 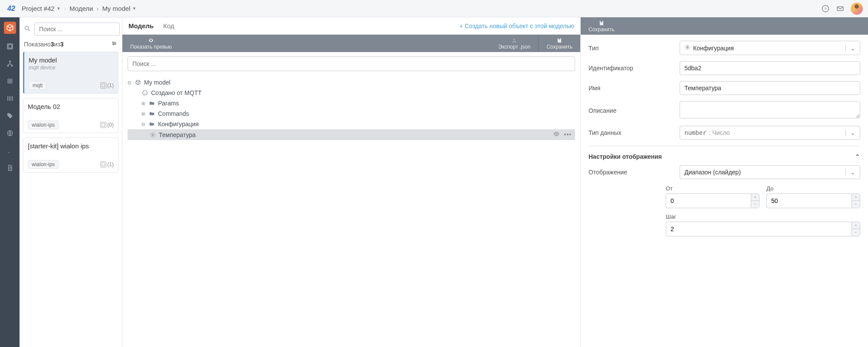 What do you see at coordinates (568, 134) in the screenshot?
I see `more-icon: •••` at bounding box center [568, 134].